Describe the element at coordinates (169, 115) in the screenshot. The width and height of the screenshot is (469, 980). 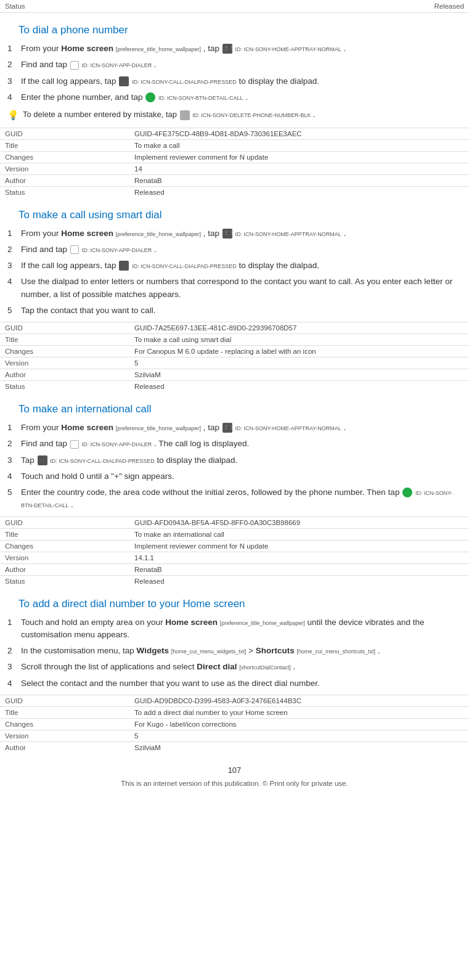
I see `tip-text: To delete a number entered by mistake, t…` at that location.